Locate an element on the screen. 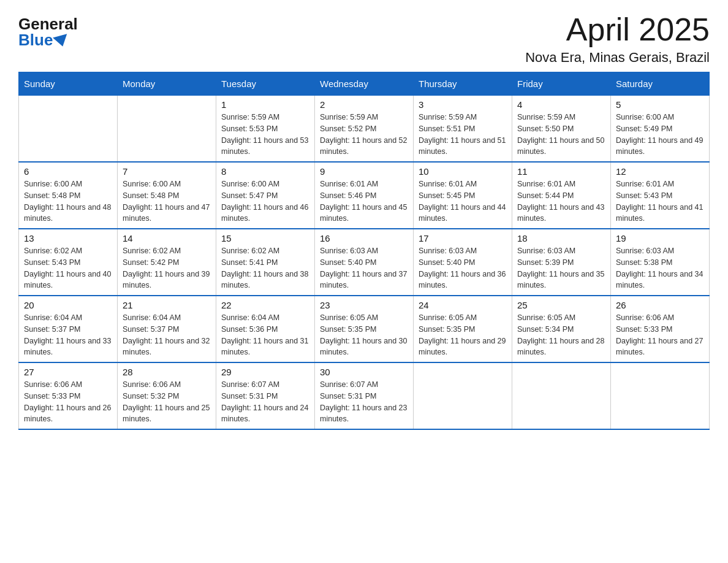 Image resolution: width=728 pixels, height=563 pixels. calendar-week-2: 6Sunrise: 6:00 AMSunset: 5:48 PMDaylight… is located at coordinates (364, 195).